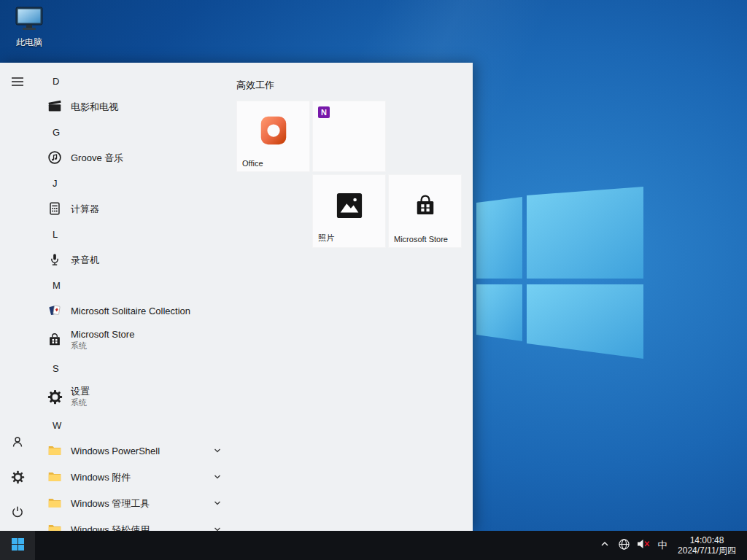  What do you see at coordinates (55, 209) in the screenshot?
I see `calculator-icon` at bounding box center [55, 209].